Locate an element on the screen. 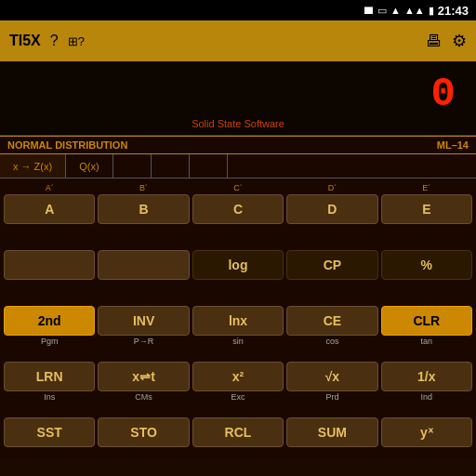 The width and height of the screenshot is (476, 476). key-bottom-label-10: Pgm is located at coordinates (50, 342).